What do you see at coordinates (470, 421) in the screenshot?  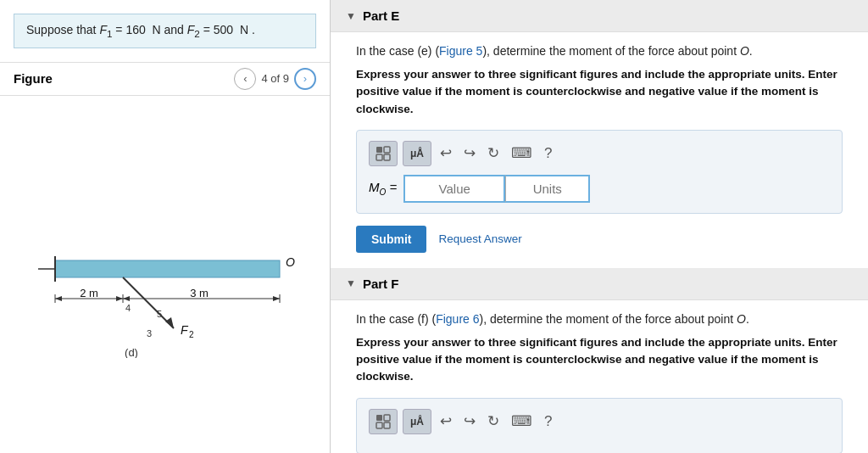 I see `part-f-redo-button: ↪` at bounding box center [470, 421].